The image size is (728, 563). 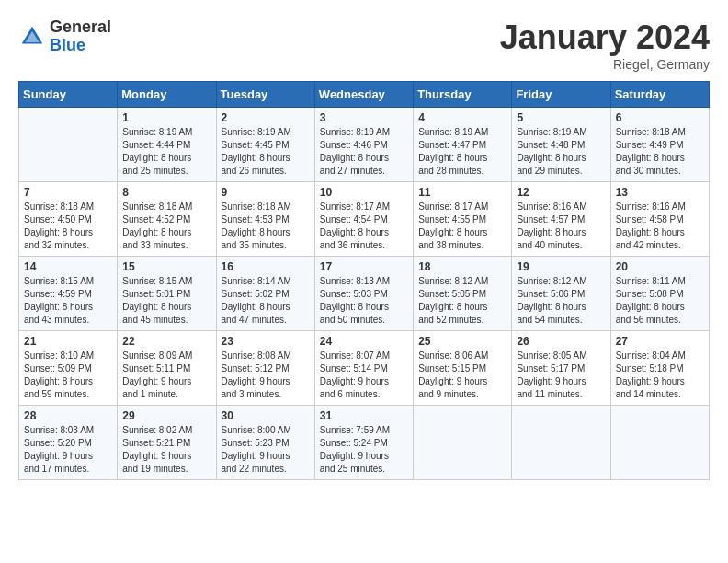 What do you see at coordinates (660, 368) in the screenshot?
I see `calendar-cell: 27Sunrise: 8:04 AM Sunset: 5:18 PM Dayli…` at bounding box center [660, 368].